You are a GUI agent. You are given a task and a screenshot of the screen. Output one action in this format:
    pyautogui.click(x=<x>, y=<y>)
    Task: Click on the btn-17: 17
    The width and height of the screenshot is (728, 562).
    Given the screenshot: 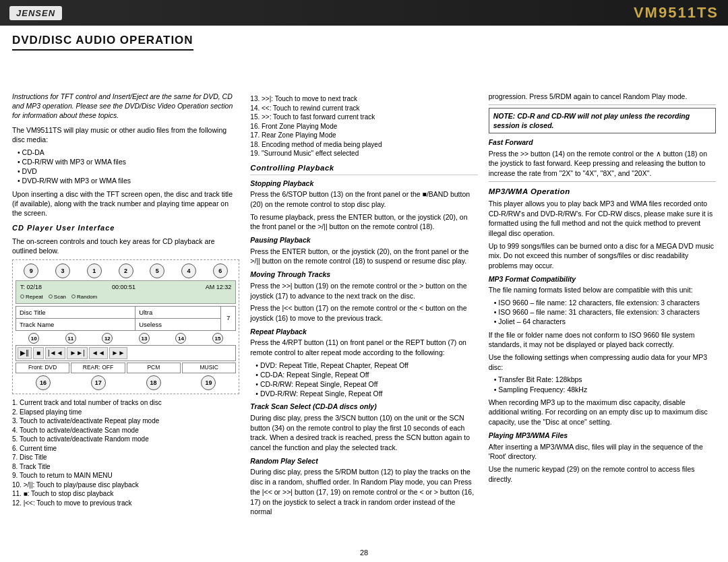 What is the action you would take?
    pyautogui.click(x=98, y=383)
    